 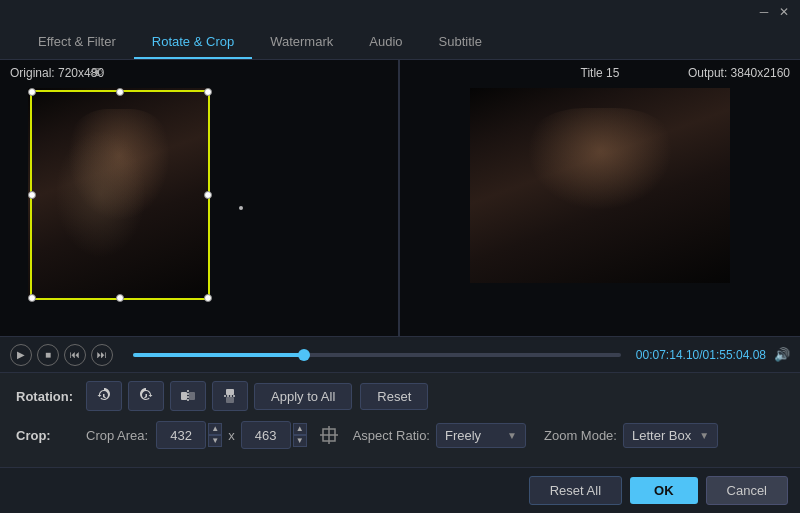 What do you see at coordinates (400, 354) in the screenshot?
I see `playback-bar: ▶ ■ ⏮ ⏭ 00:07:14.10/01:55:04.08 🔊` at bounding box center [400, 354].